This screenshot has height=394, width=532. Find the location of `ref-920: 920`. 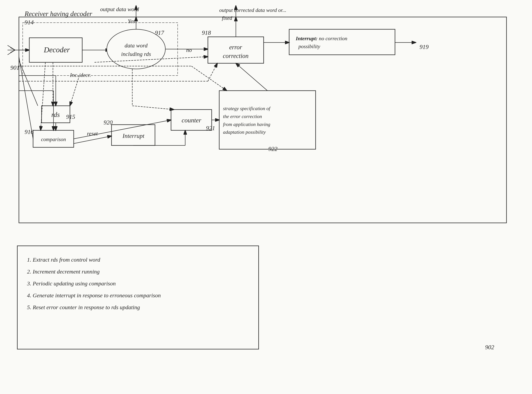

ref-920: 920 is located at coordinates (108, 123).